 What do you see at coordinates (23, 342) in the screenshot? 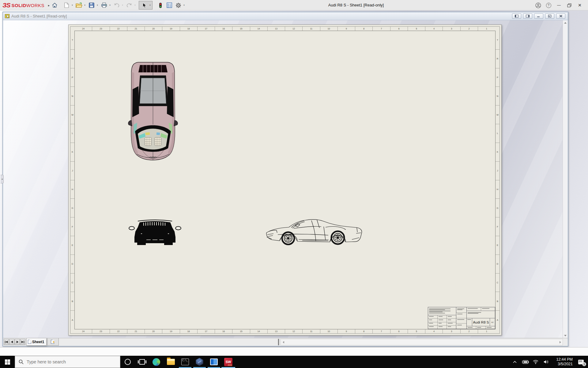
I see `last-sheet-icon` at bounding box center [23, 342].